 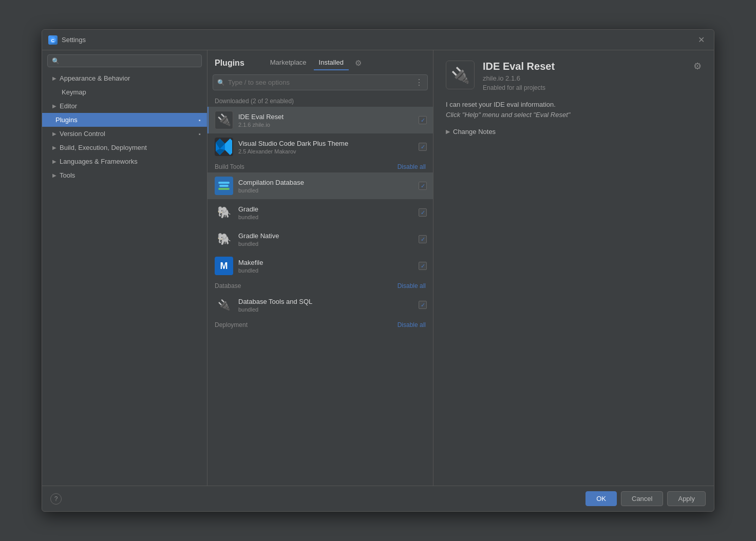 What do you see at coordinates (124, 148) in the screenshot?
I see `sidebar-item-build: ▶ Build, Execution, Deployment` at bounding box center [124, 148].